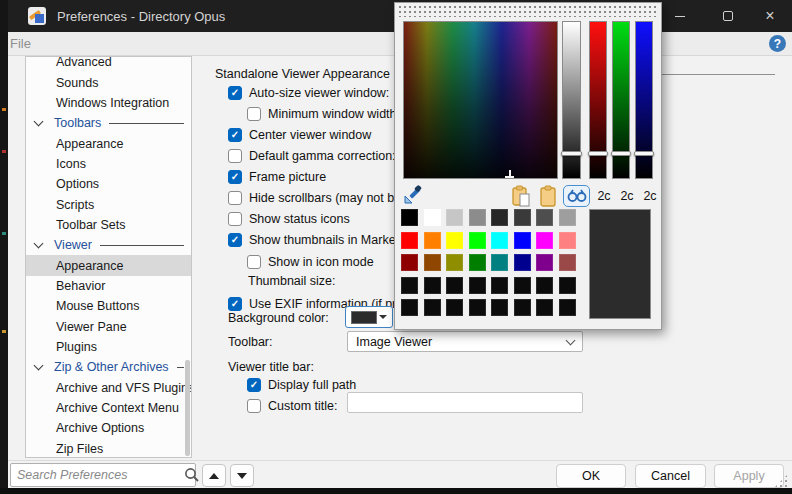 The height and width of the screenshot is (494, 792). Describe the element at coordinates (20, 44) in the screenshot. I see `menu-file: File` at that location.